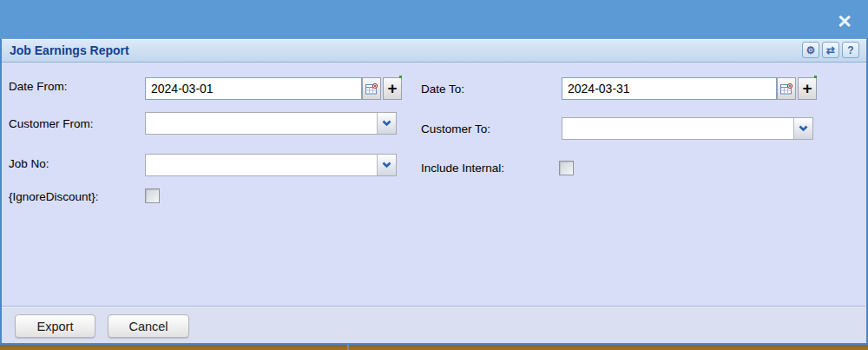 The width and height of the screenshot is (868, 350). What do you see at coordinates (386, 165) in the screenshot?
I see `job-no-dropdown-icon` at bounding box center [386, 165].